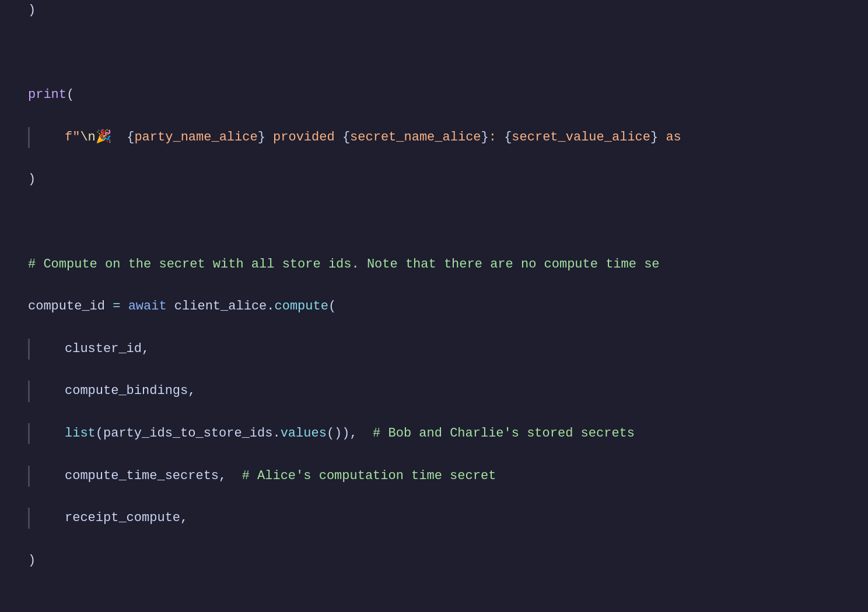  Describe the element at coordinates (448, 138) in the screenshot. I see `line-fstring: f"\n🎉 {party_name_alice} provided {secre…` at that location.